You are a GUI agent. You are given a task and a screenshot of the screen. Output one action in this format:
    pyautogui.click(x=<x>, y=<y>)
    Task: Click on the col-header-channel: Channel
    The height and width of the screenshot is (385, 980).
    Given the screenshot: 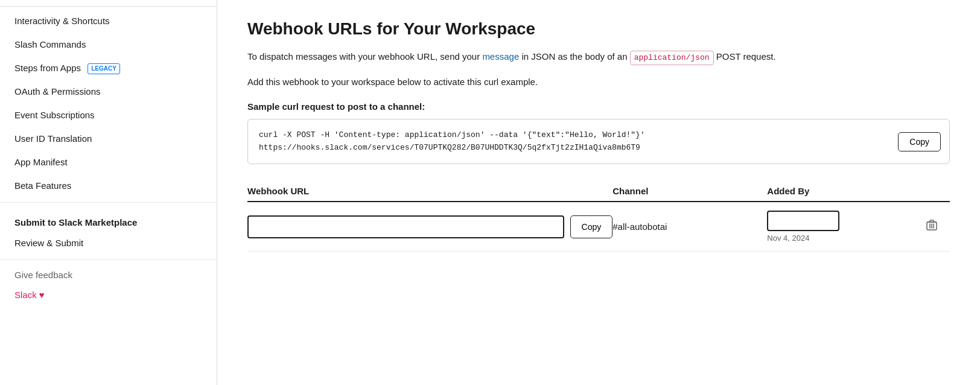 What is the action you would take?
    pyautogui.click(x=690, y=191)
    